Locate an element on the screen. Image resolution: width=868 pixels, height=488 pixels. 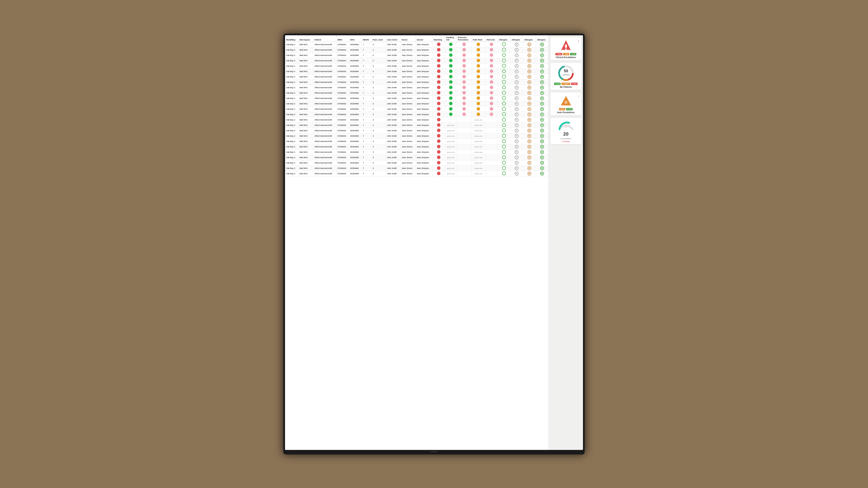
cell-pinkdot is located at coordinates (491, 147).